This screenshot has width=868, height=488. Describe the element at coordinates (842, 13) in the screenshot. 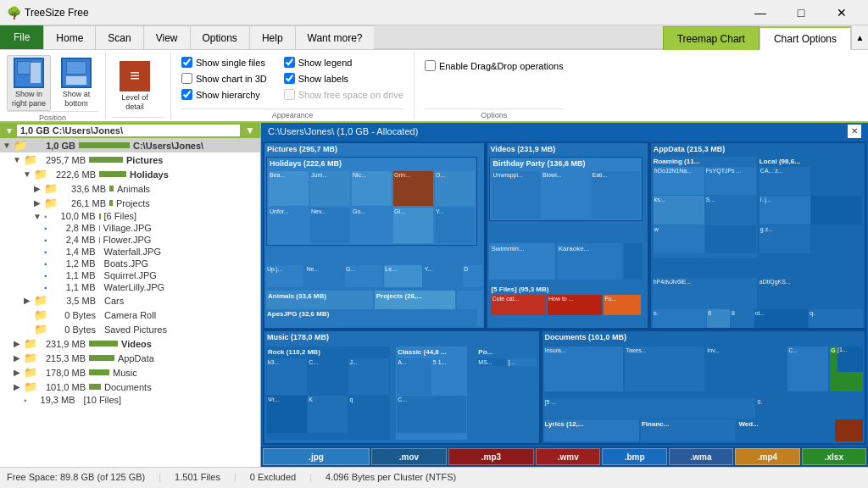

I see `close-button: ✕` at that location.